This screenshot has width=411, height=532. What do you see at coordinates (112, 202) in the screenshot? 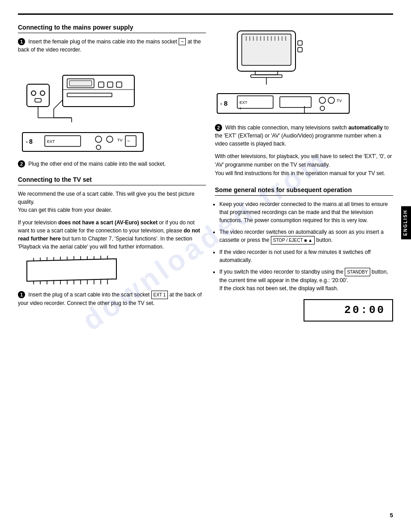
I see `section2-intro: We recommend the use of a scart cable. T…` at bounding box center [112, 202].